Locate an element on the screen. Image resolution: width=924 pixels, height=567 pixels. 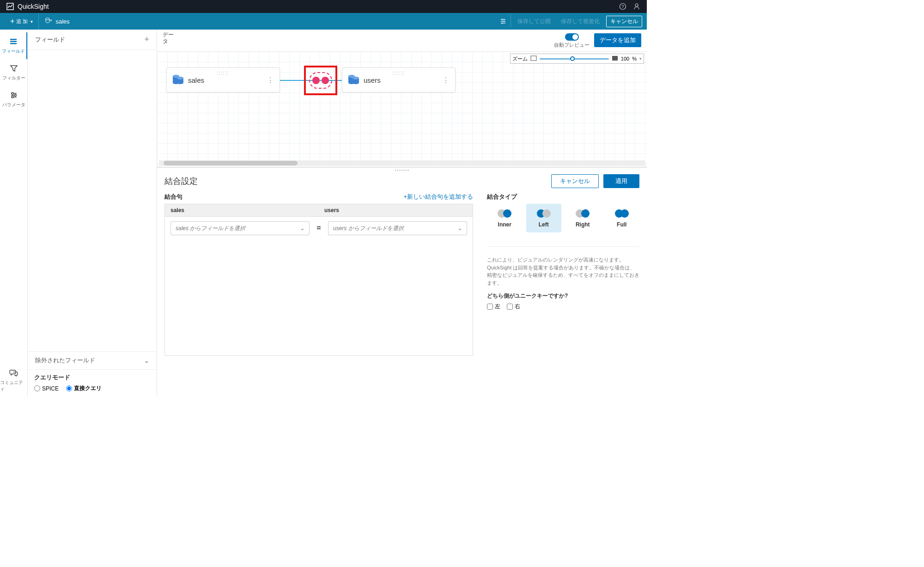
query-mode-label: クエリモード is located at coordinates (92, 378).